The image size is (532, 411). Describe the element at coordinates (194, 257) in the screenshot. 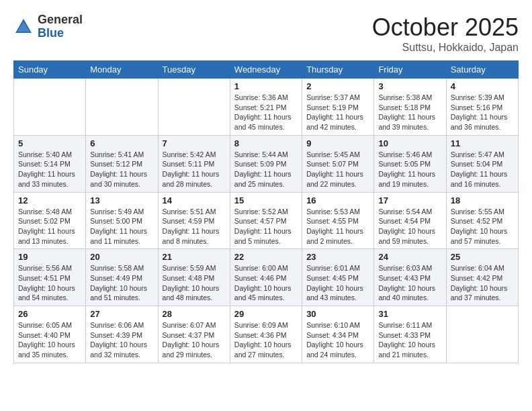

I see `day-number: 21` at that location.